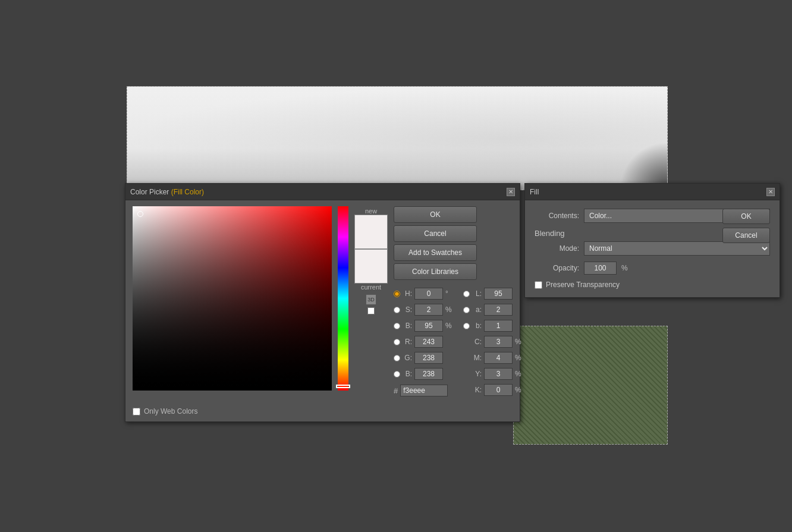  I want to click on color-picker-close-button: ✕, so click(511, 192).